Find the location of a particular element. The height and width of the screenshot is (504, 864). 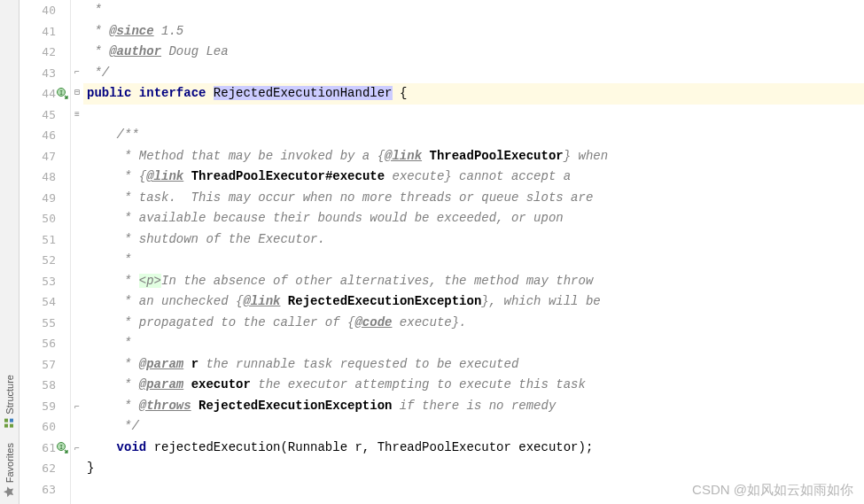

line-number: 42 is located at coordinates (49, 51).